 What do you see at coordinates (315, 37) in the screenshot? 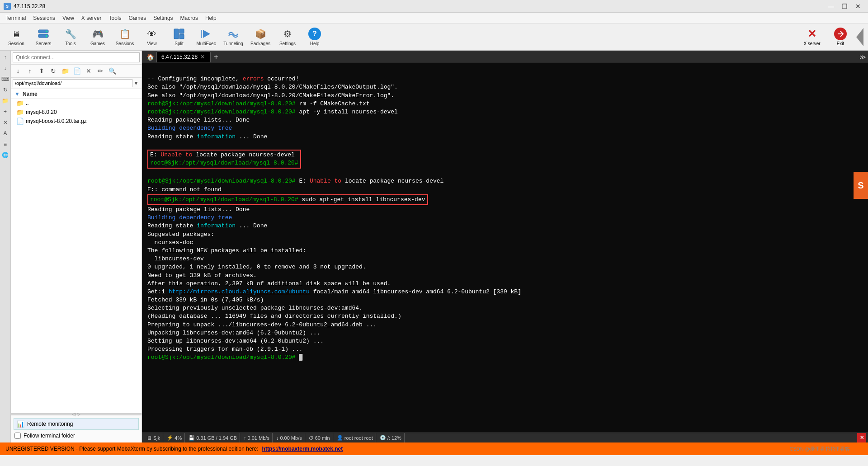
I see `help-button: ? Help` at bounding box center [315, 37].